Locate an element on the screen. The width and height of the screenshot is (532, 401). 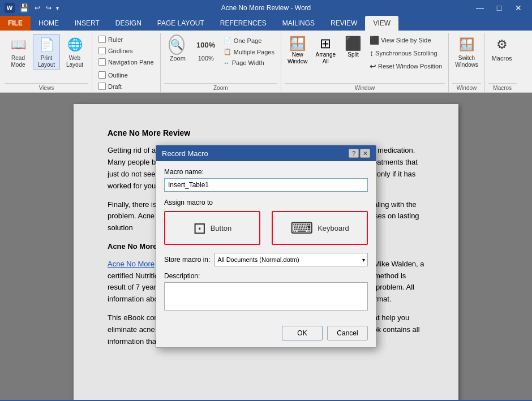
tab-design: DESIGN is located at coordinates (128, 23).